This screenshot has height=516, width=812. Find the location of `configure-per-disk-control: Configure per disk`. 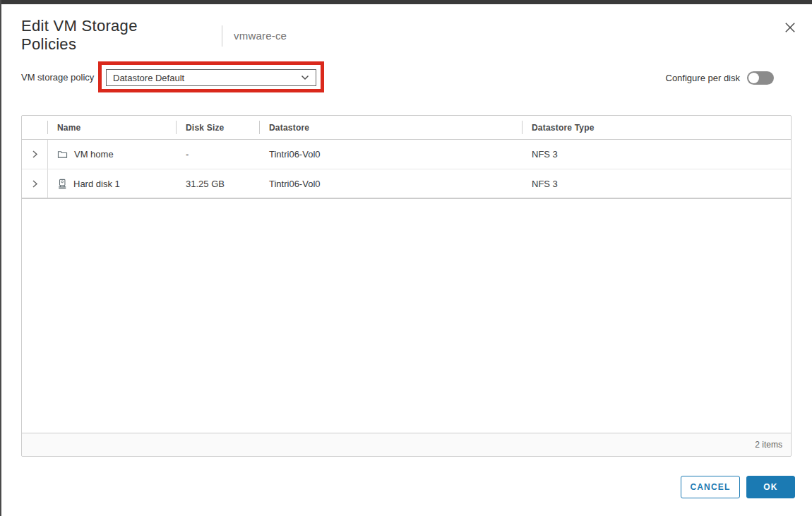

configure-per-disk-control: Configure per disk is located at coordinates (720, 78).